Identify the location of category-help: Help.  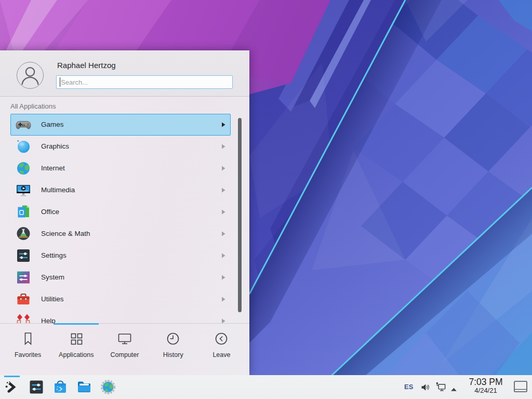
(121, 317).